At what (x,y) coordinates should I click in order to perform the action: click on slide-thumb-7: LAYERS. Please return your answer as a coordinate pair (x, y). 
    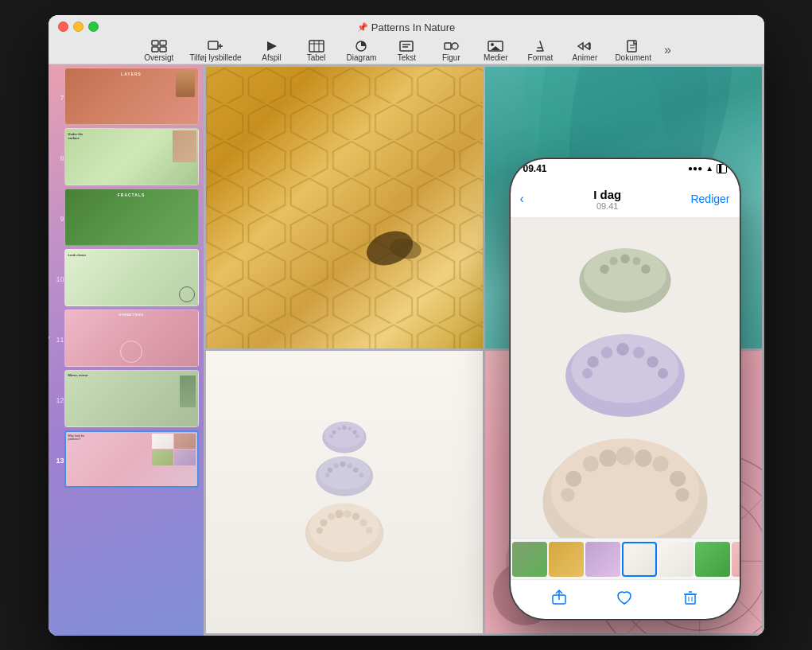
    Looking at the image, I should click on (132, 96).